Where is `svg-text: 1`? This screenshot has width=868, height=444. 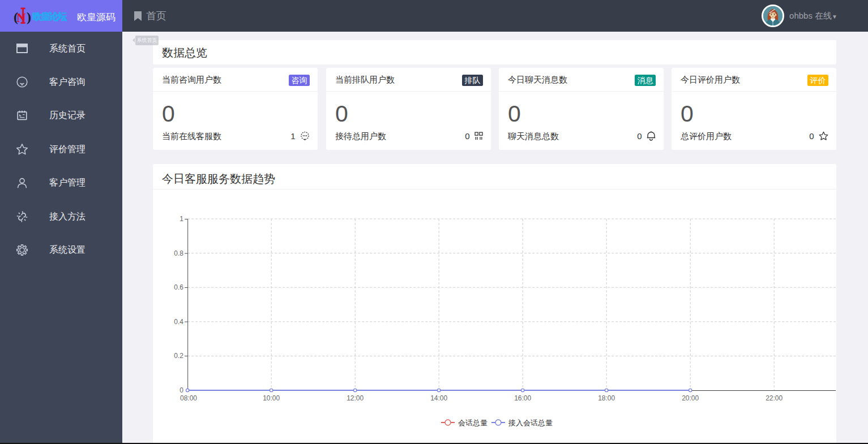
svg-text: 1 is located at coordinates (181, 219).